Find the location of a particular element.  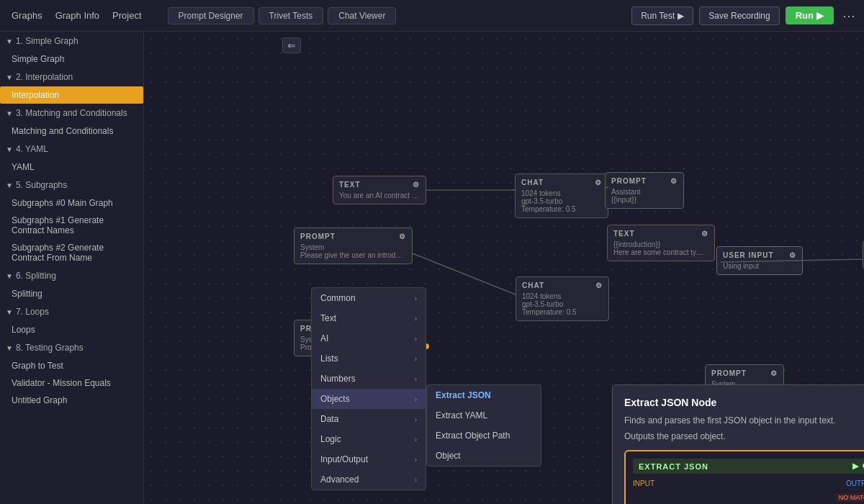

submenu-item-extract-object-path: Extract Object Path is located at coordinates (484, 436).